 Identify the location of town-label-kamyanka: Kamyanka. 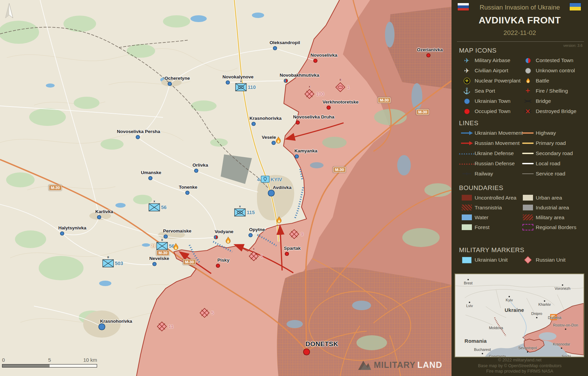
(306, 151).